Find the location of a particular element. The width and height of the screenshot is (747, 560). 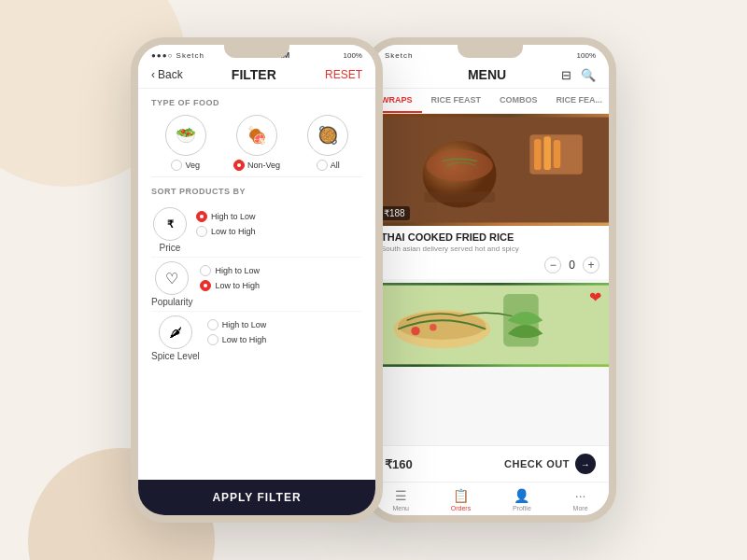

price-lth-radio is located at coordinates (202, 231).